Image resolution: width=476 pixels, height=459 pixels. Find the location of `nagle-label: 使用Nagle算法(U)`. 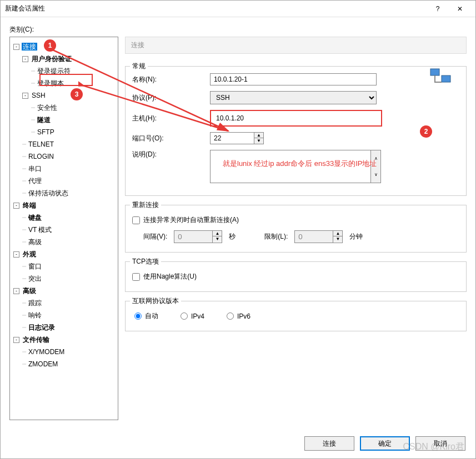

nagle-label: 使用Nagle算法(U) is located at coordinates (170, 276).